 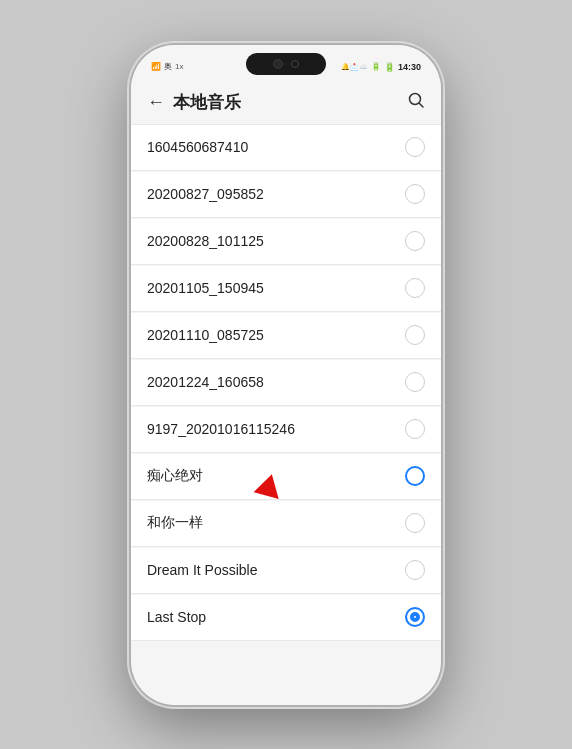 I want to click on data-icon: 1x, so click(x=179, y=66).